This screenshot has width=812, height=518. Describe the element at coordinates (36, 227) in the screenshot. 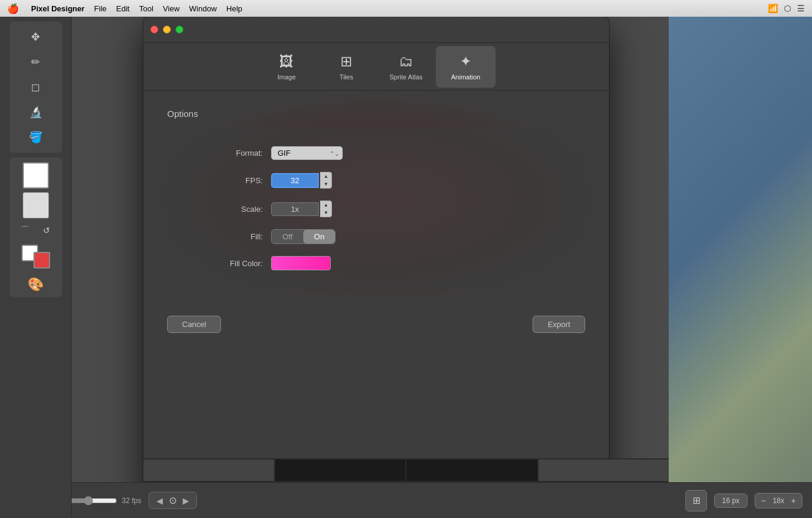

I see `layers-section: ⌒ ↺ 🎨` at that location.